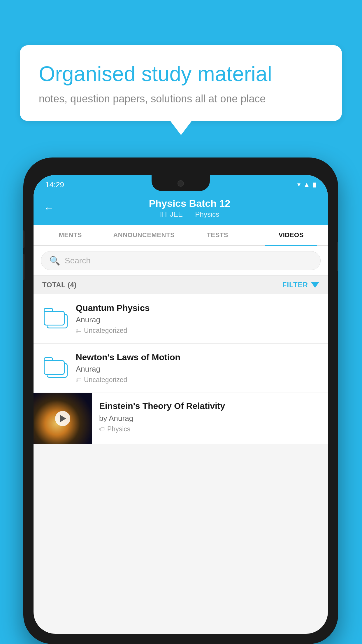 This screenshot has width=362, height=644. What do you see at coordinates (291, 235) in the screenshot?
I see `tab-videos: VIDEOS` at bounding box center [291, 235].